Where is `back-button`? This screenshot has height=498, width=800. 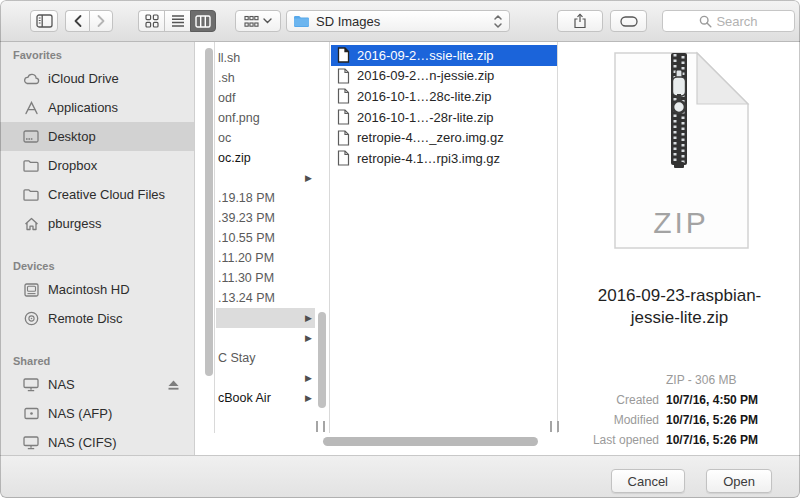
back-button is located at coordinates (77, 21).